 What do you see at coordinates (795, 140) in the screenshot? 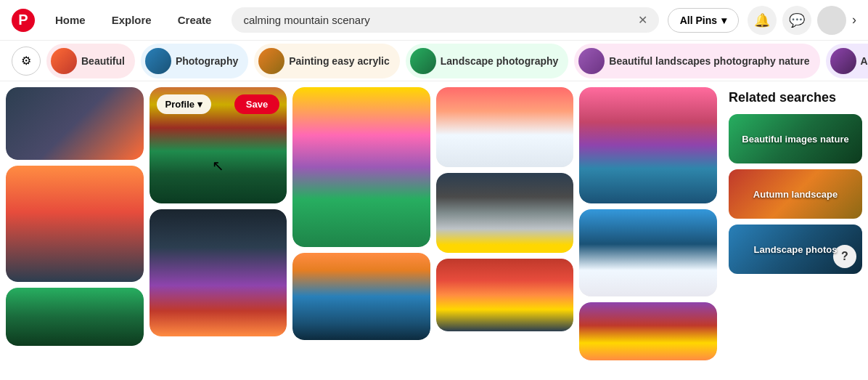
I see `related-card-nature-label: Beautiful images nature` at bounding box center [795, 140].